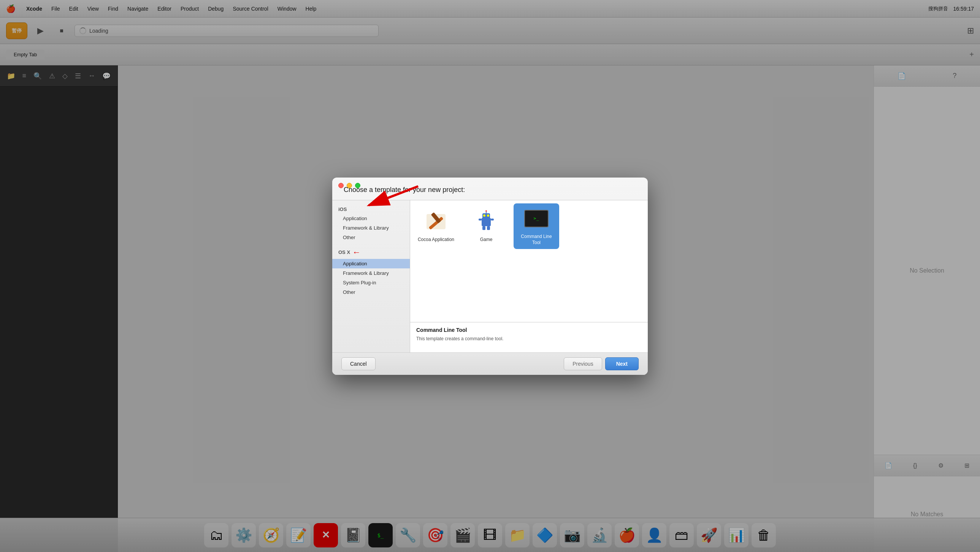 This screenshot has height=552, width=980. Describe the element at coordinates (486, 222) in the screenshot. I see `game-icon` at that location.